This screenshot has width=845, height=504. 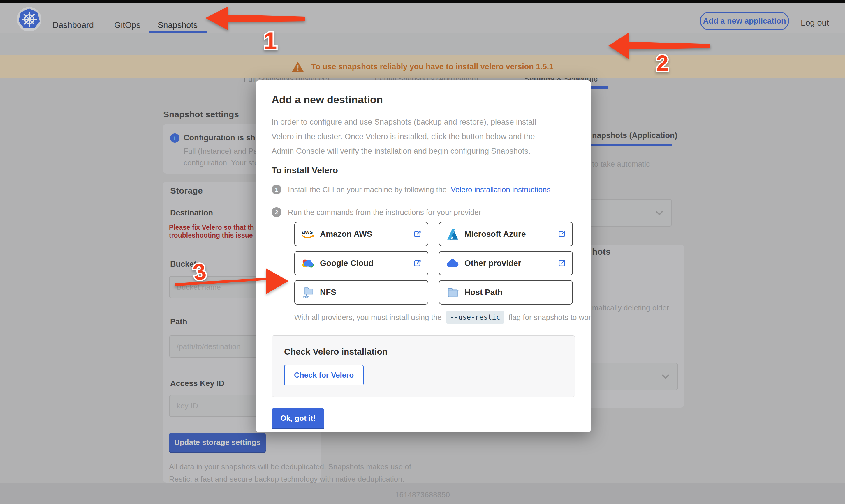 I want to click on retention-heading: hots, so click(x=601, y=252).